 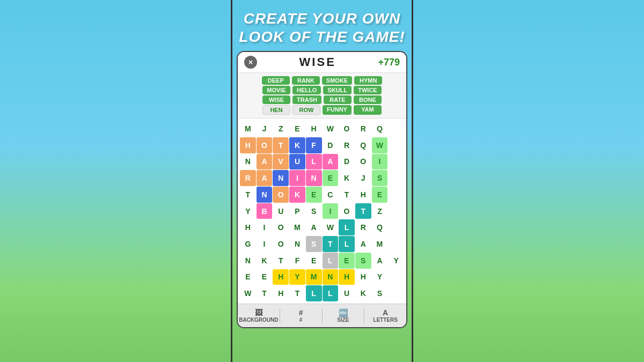 What do you see at coordinates (281, 293) in the screenshot?
I see `cell-10-2: H` at bounding box center [281, 293].